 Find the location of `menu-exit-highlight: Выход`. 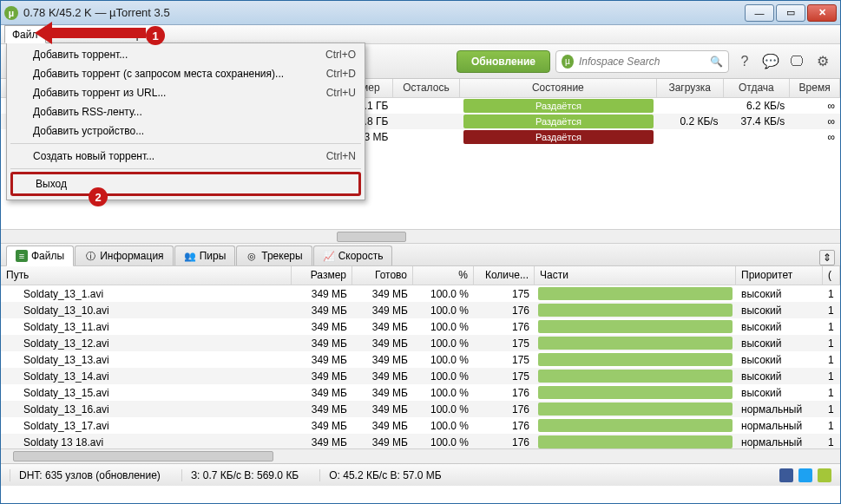

menu-exit-highlight: Выход is located at coordinates (186, 184).